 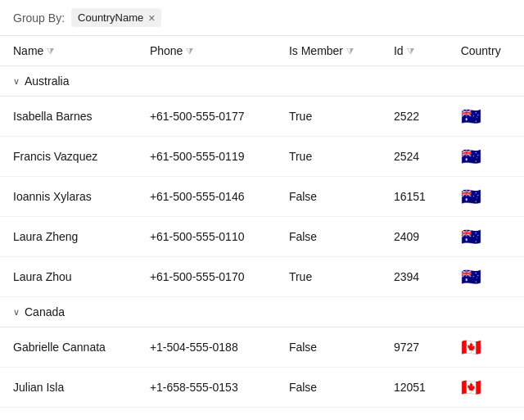 What do you see at coordinates (262, 237) in the screenshot?
I see `table-row: Laura Zheng +61-500-555-0110 False 2409 …` at bounding box center [262, 237].